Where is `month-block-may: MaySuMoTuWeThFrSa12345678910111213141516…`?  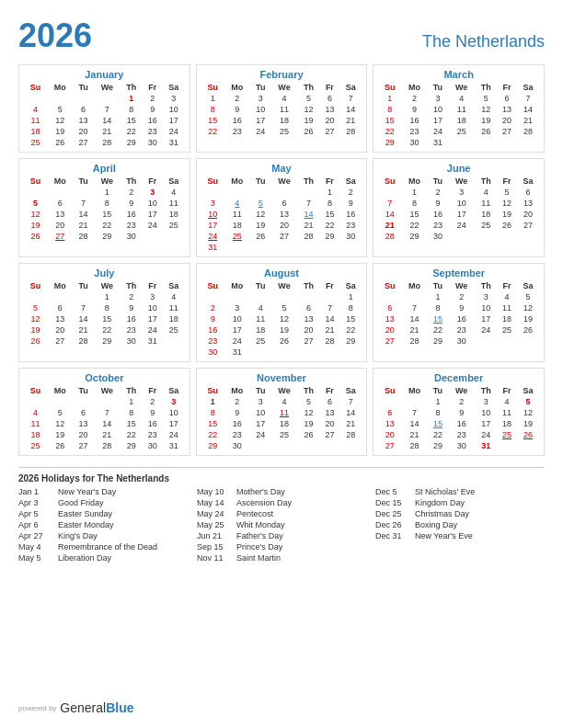 month-block-may: MaySuMoTuWeThFrSa12345678910111213141516… is located at coordinates (282, 208).